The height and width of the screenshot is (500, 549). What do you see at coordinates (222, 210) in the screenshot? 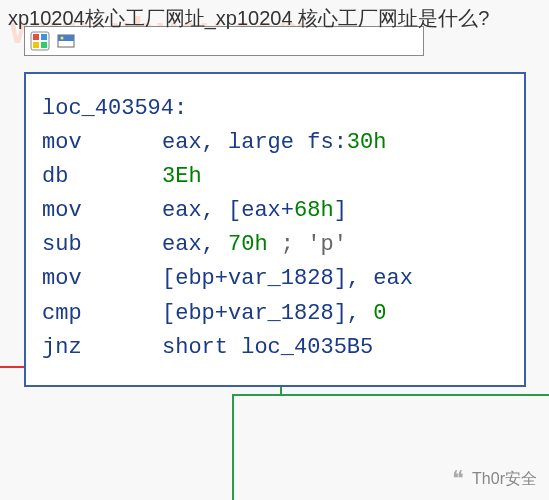
I see `operand-punct: , [` at bounding box center [222, 210].